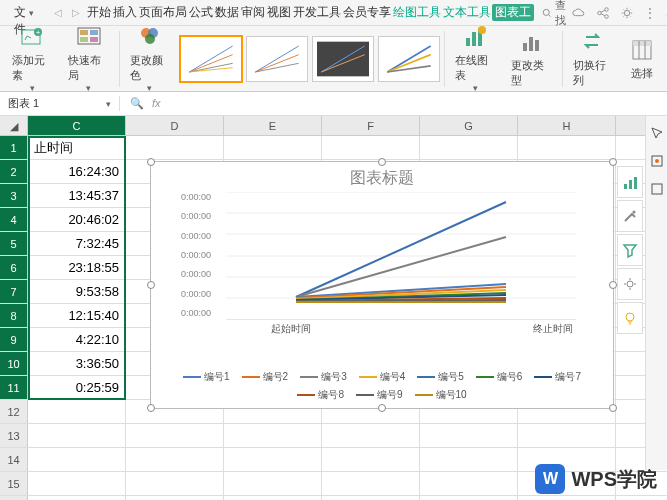  I want to click on cell: 16:24:30, so click(77, 172).